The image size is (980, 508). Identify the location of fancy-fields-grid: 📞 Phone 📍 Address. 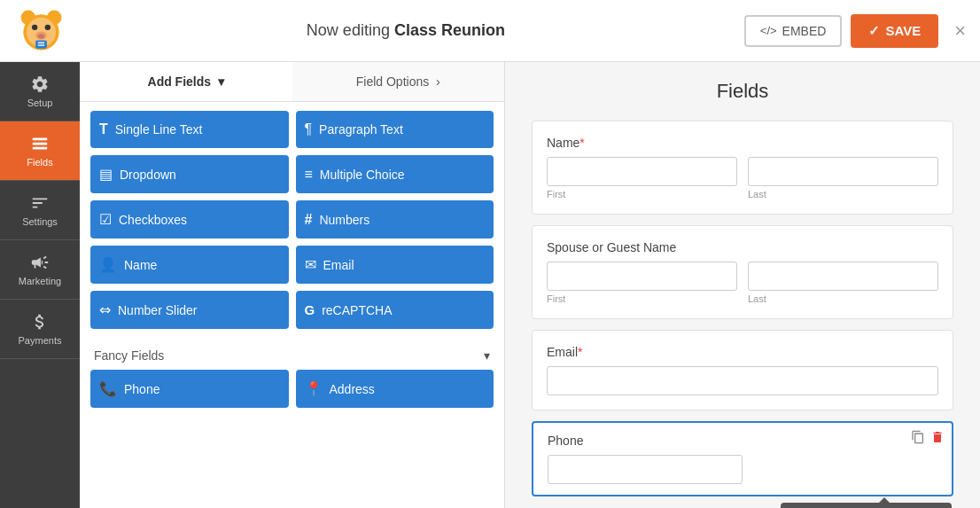
(292, 388).